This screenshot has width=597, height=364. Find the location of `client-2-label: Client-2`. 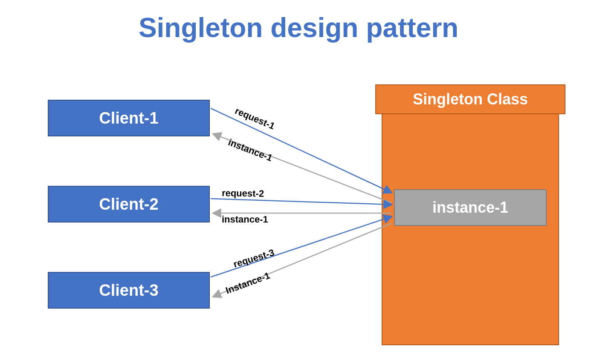

client-2-label: Client-2 is located at coordinates (129, 205).